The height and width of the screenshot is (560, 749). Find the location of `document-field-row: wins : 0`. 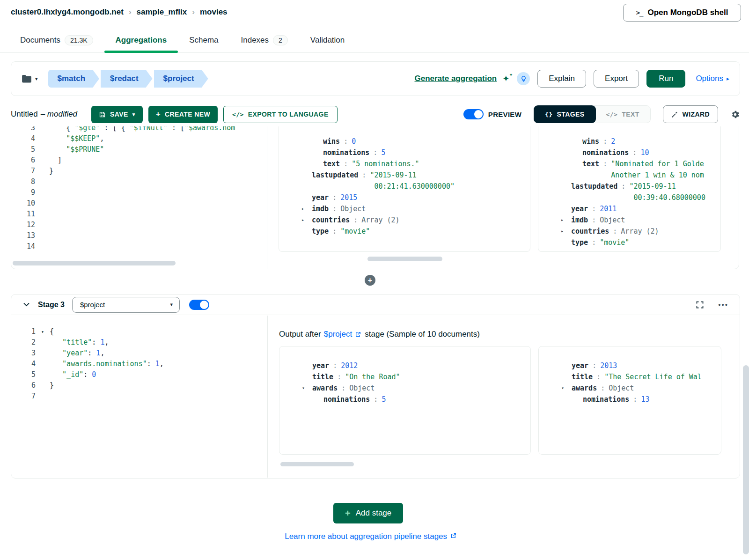

document-field-row: wins : 0 is located at coordinates (416, 141).